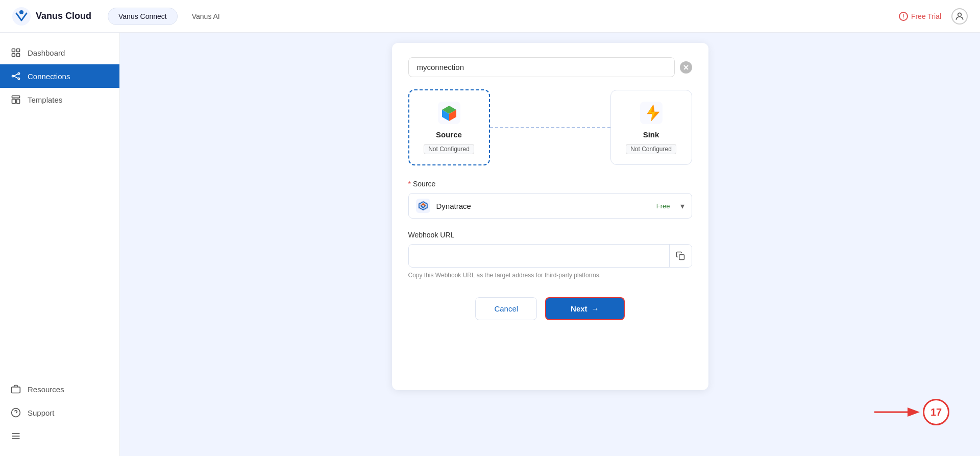  Describe the element at coordinates (449, 135) in the screenshot. I see `source-box-title: Source` at that location.